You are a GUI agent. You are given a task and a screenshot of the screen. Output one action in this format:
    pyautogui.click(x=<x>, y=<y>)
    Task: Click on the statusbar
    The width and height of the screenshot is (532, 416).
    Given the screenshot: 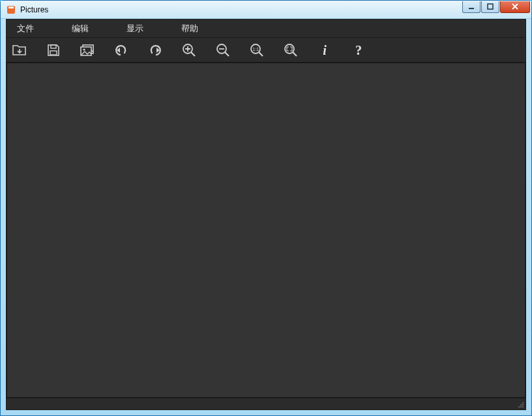 What is the action you would take?
    pyautogui.click(x=266, y=404)
    